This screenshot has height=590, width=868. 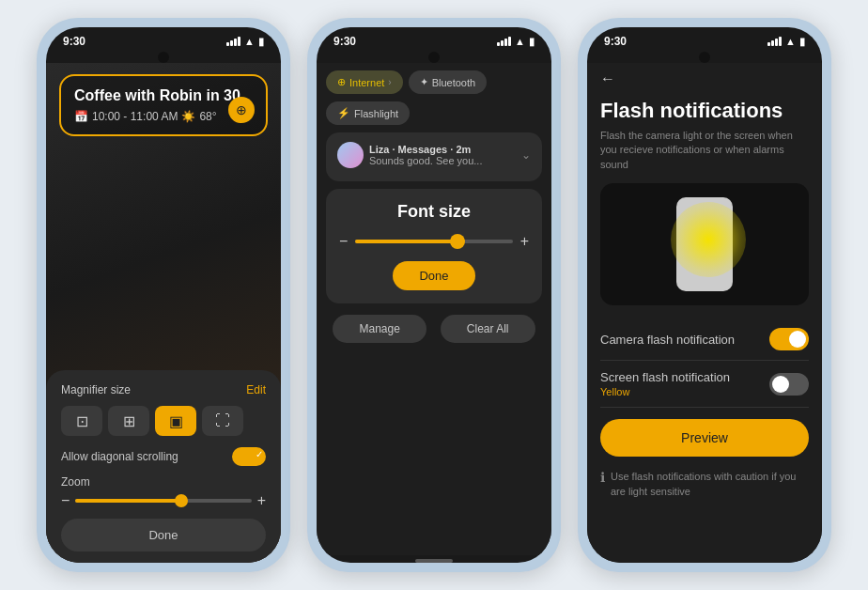 I want to click on camera-flash-label-group: Camera flash notification, so click(x=667, y=340).